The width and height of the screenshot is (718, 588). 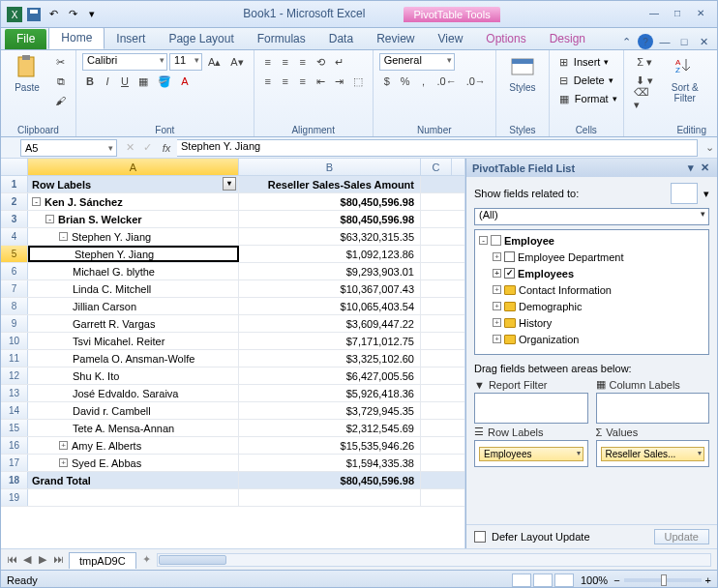 I want to click on qat-dropdown-icon: ▾, so click(x=92, y=15).